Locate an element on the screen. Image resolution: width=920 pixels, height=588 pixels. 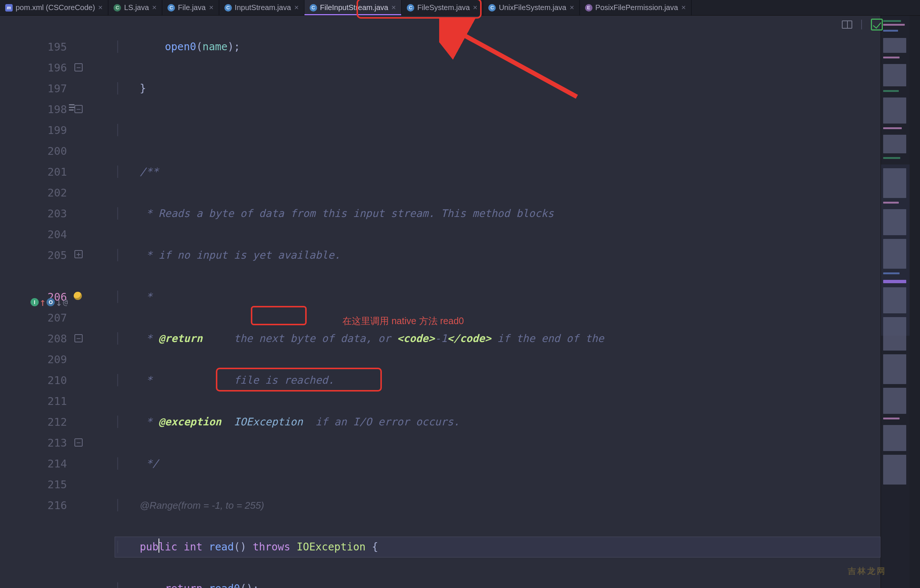
line-number: 214 is located at coordinates (34, 464).